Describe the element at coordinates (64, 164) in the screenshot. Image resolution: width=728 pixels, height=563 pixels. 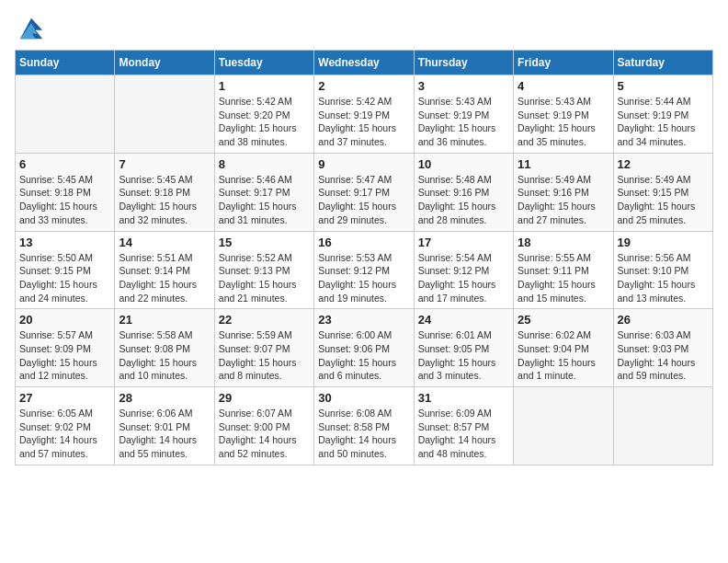
I see `day-number: 6` at that location.